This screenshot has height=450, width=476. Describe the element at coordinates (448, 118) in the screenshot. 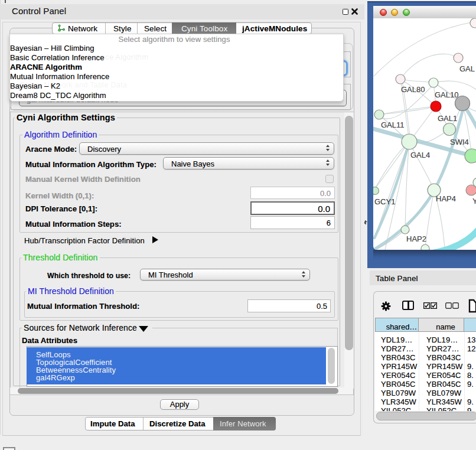

I see `svg-text: GAL1` at that location.